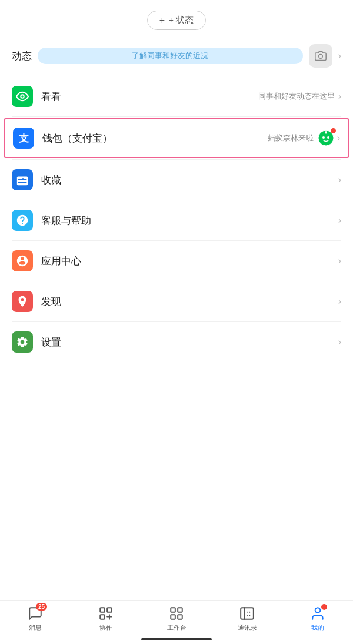 This screenshot has width=353, height=644. I want to click on wallet-title: 钱包（支付宝）, so click(155, 139).